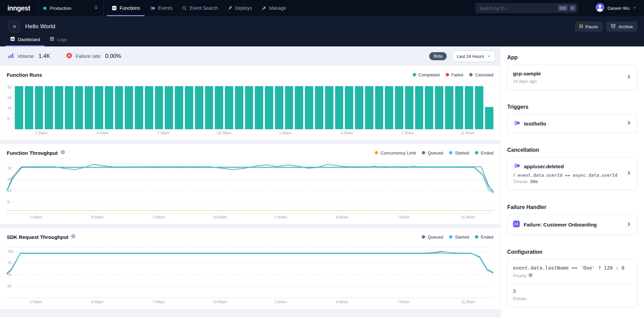 This screenshot has height=317, width=644. I want to click on archive-button: Archive, so click(622, 27).